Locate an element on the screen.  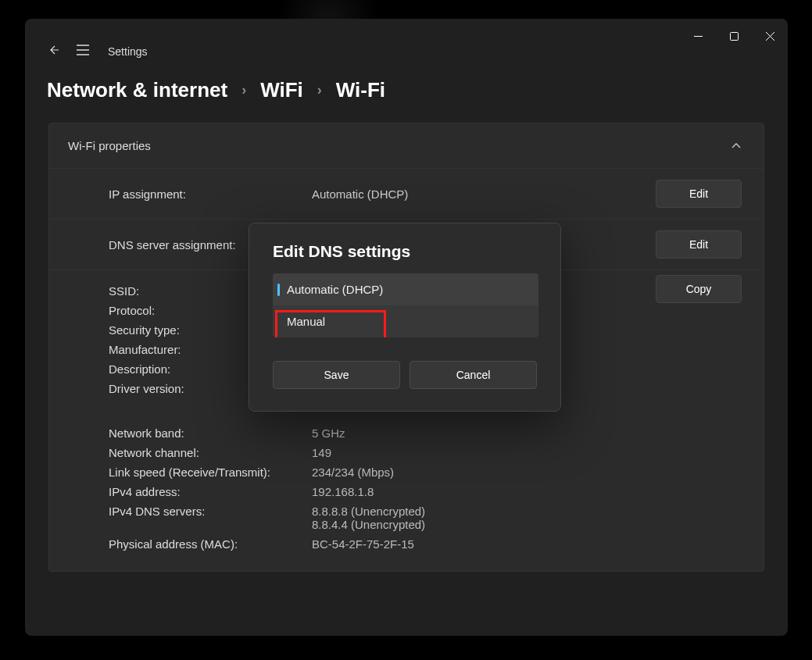
dns-option-list: Automatic (DHCP) Manual is located at coordinates (406, 305).